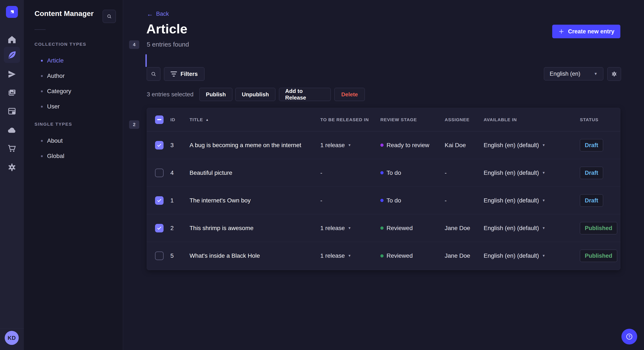 The width and height of the screenshot is (644, 350). What do you see at coordinates (184, 74) in the screenshot?
I see `filters-button: Filters` at bounding box center [184, 74].